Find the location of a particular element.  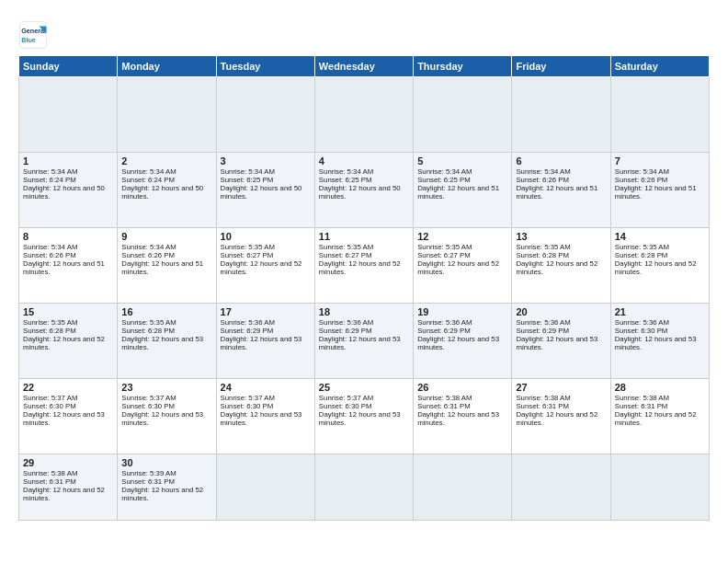

day-number: 7 is located at coordinates (660, 161).